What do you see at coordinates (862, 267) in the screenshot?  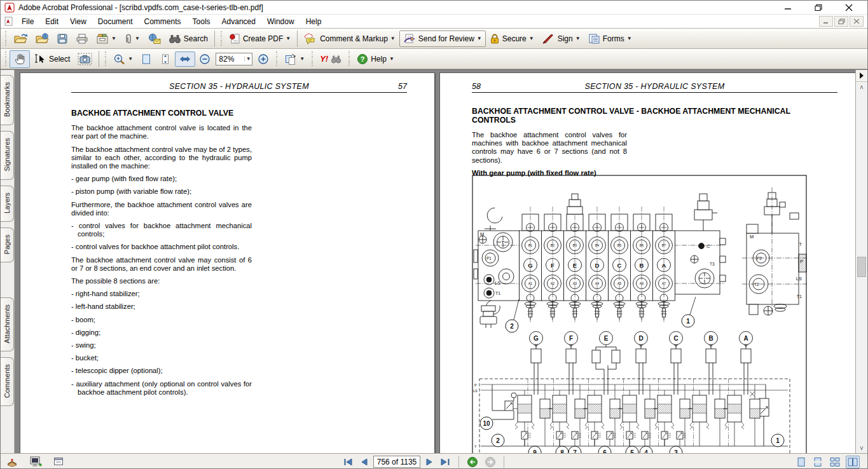 I see `scrollbar-thumb` at bounding box center [862, 267].